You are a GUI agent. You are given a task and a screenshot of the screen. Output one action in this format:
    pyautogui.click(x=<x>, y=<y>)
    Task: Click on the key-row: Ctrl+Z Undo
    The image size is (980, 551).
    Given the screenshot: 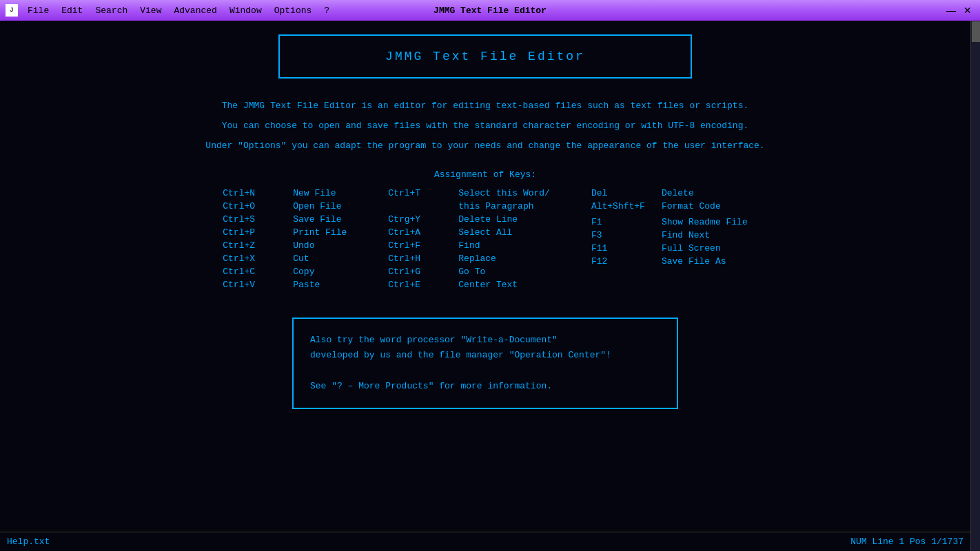 What is the action you would take?
    pyautogui.click(x=285, y=245)
    